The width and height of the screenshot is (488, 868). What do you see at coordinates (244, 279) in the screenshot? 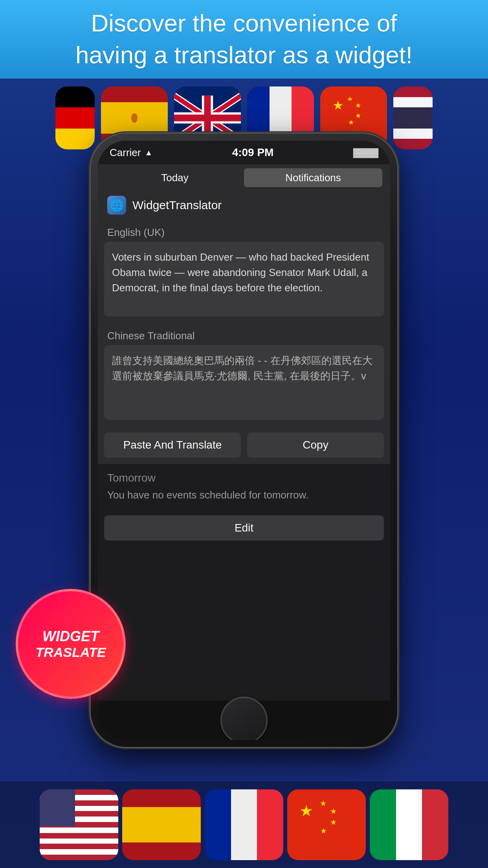
I see `source-text-box: Voters in suburban Denver — who had back…` at bounding box center [244, 279].